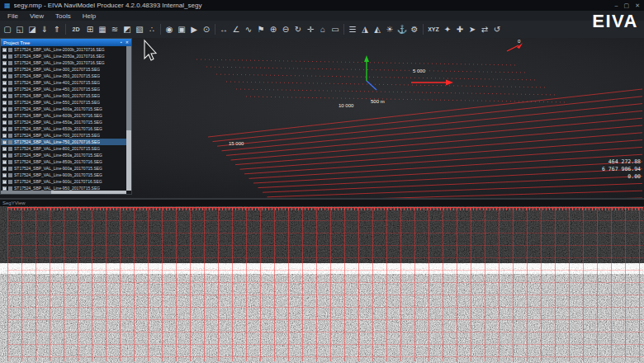 Image resolution: width=644 pixels, height=363 pixels. I want to click on tree-item: ST17524_SBP_VAL_Line-600a_20170715.SEG, so click(64, 109).